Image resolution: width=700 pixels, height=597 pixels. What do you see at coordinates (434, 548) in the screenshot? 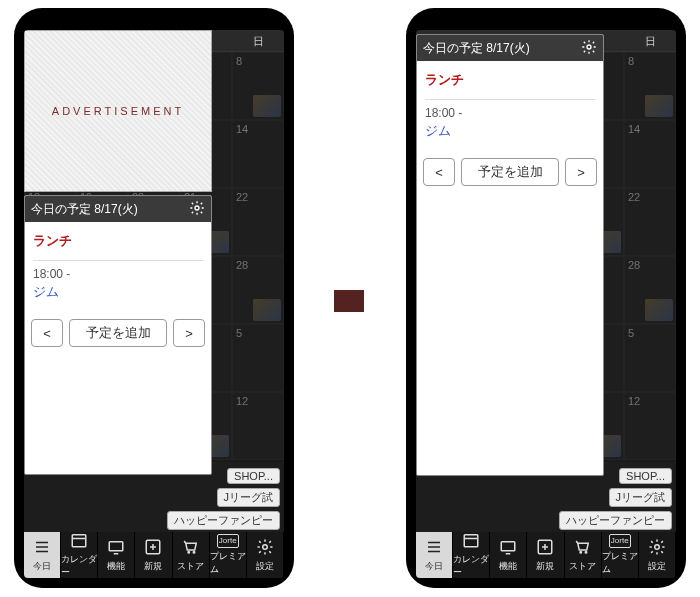
I see `menu-icon` at bounding box center [434, 548].